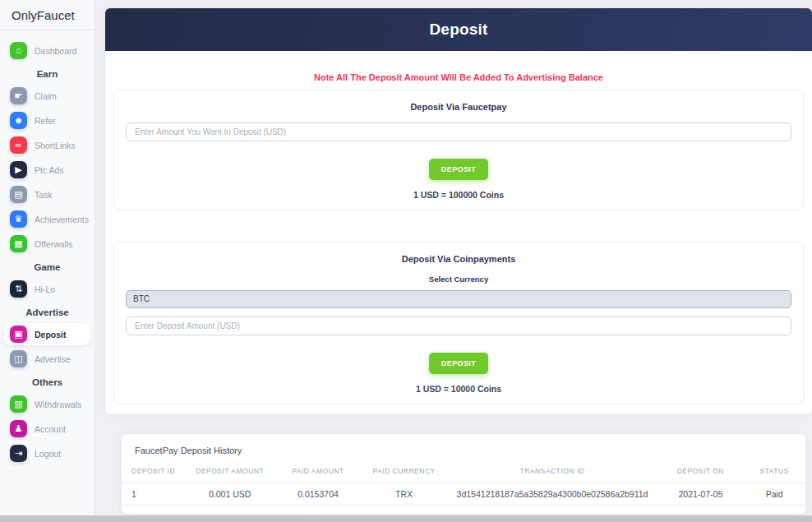 This screenshot has width=812, height=522. Describe the element at coordinates (62, 219) in the screenshot. I see `sidebar-item-label: Achievements` at that location.